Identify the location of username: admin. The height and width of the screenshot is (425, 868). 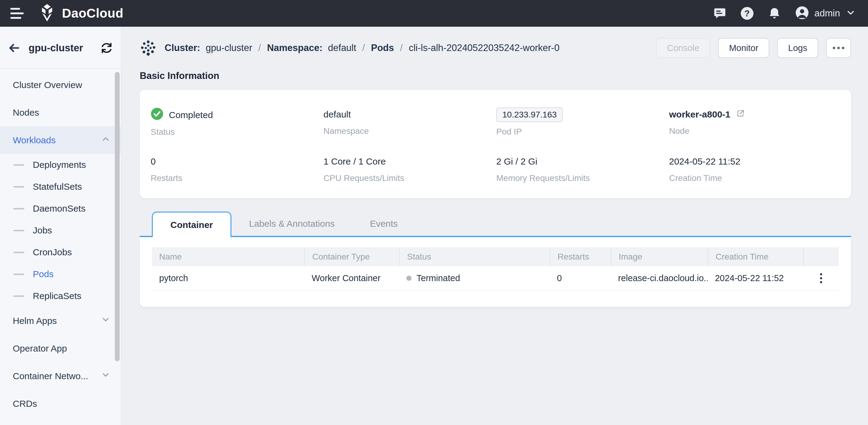
(827, 13).